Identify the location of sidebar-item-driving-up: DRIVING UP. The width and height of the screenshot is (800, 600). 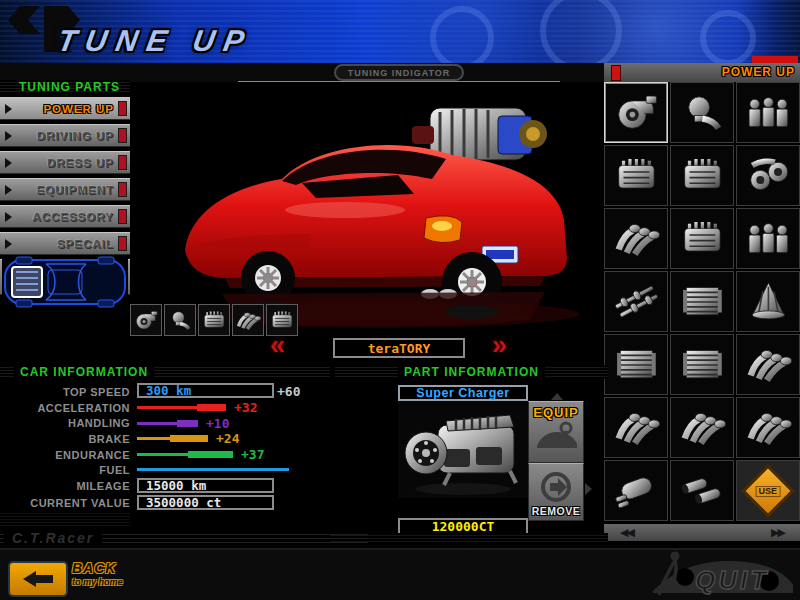
(65, 136).